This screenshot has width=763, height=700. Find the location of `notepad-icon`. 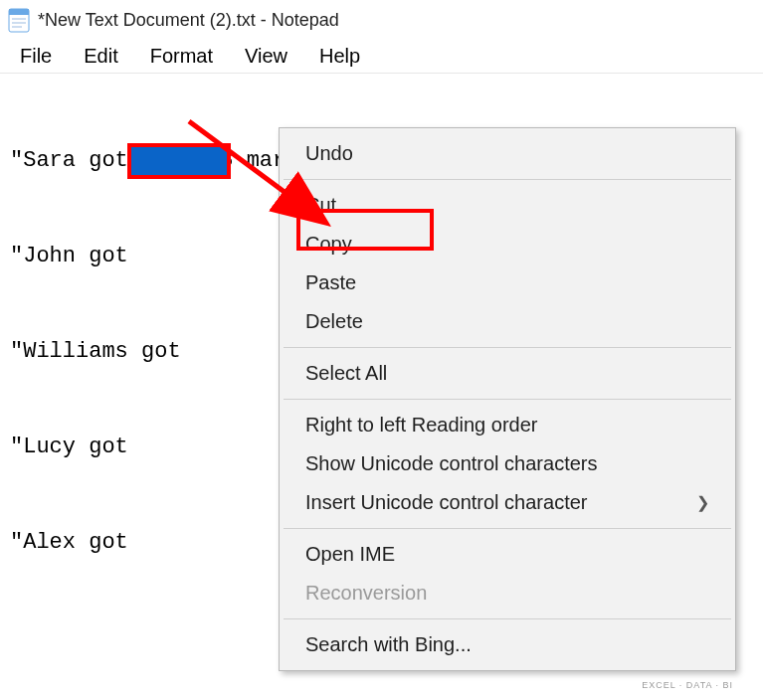

notepad-icon is located at coordinates (19, 20).